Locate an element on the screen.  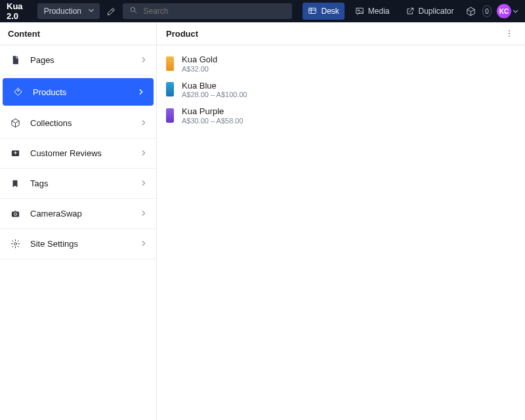
sidebar-item-label: Customer Reviews is located at coordinates (81, 154).